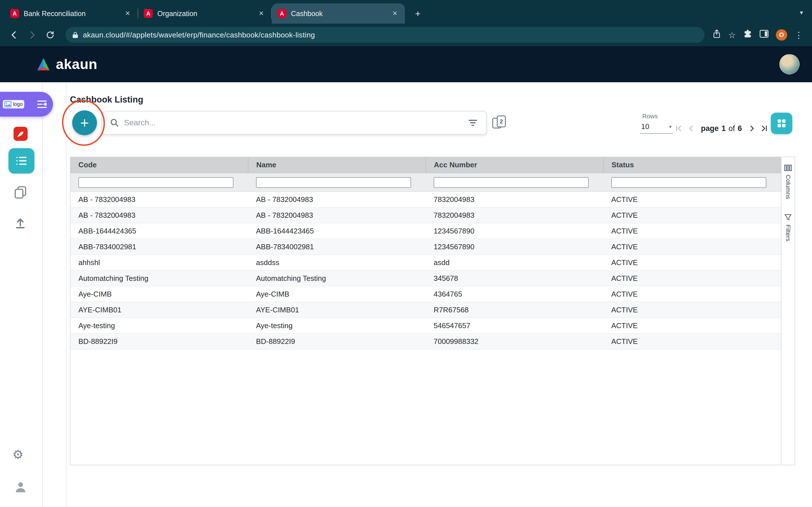  I want to click on menu-expand-icon, so click(42, 104).